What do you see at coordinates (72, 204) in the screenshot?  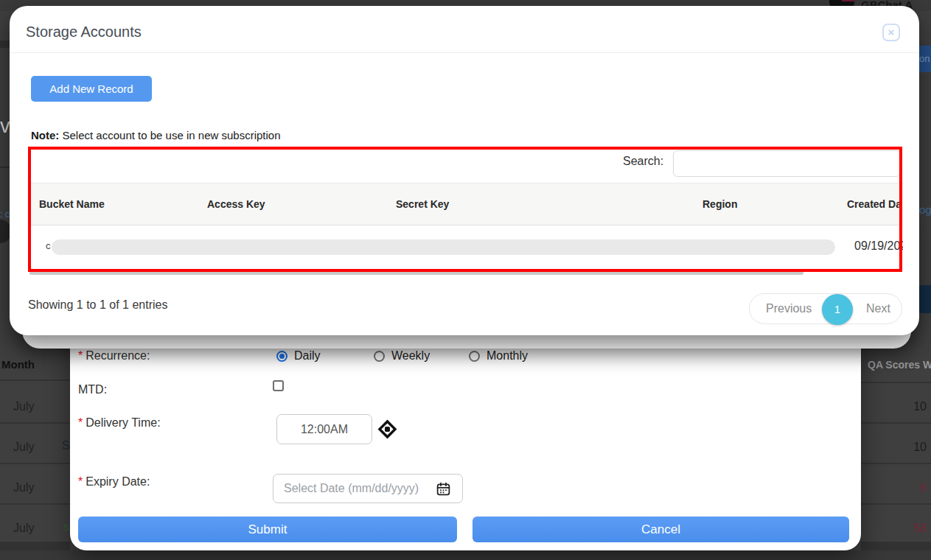 I see `column-header-bucket-name: Bucket Name` at bounding box center [72, 204].